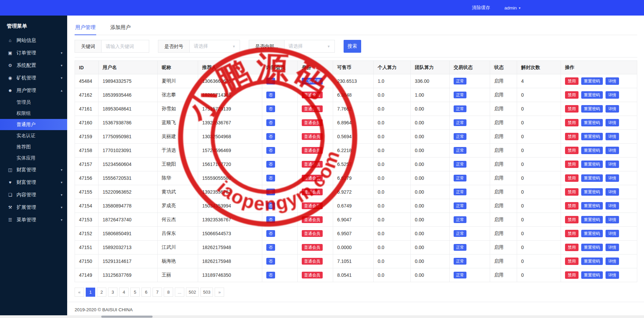 The height and width of the screenshot is (318, 644). Describe the element at coordinates (322, 317) in the screenshot. I see `horizontal-scrollbar` at that location.